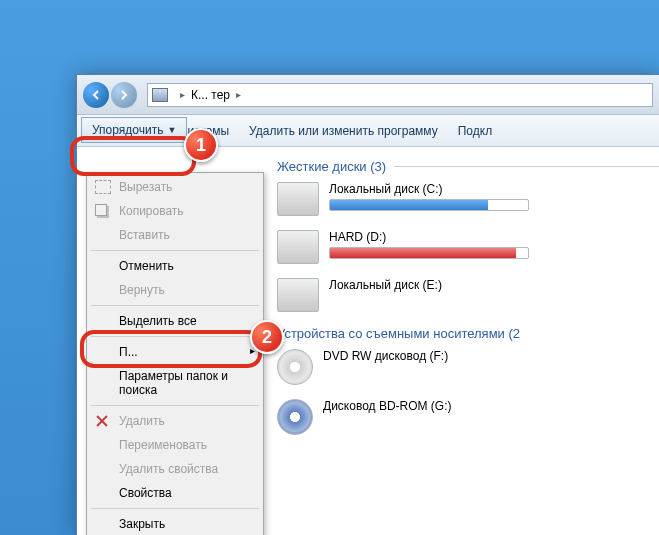  I want to click on drive-c: Локальный диск (C:), so click(468, 199).